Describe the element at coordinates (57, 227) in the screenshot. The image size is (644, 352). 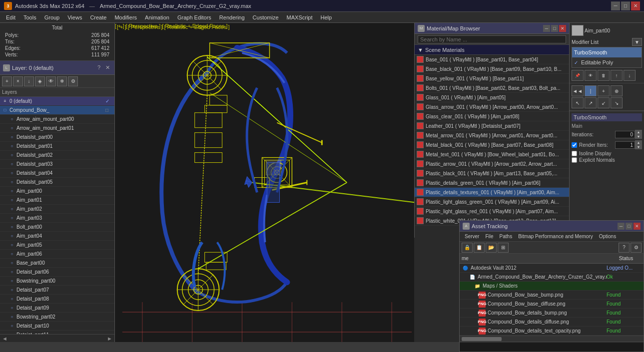
I see `layer-item: ○ Bolt_part00` at that location.